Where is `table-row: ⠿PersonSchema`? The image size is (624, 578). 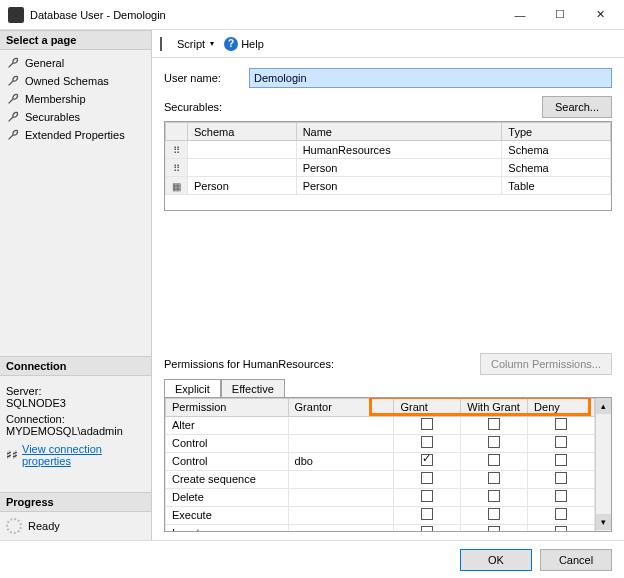
table-row: ⠿PersonSchema is located at coordinates (388, 168).